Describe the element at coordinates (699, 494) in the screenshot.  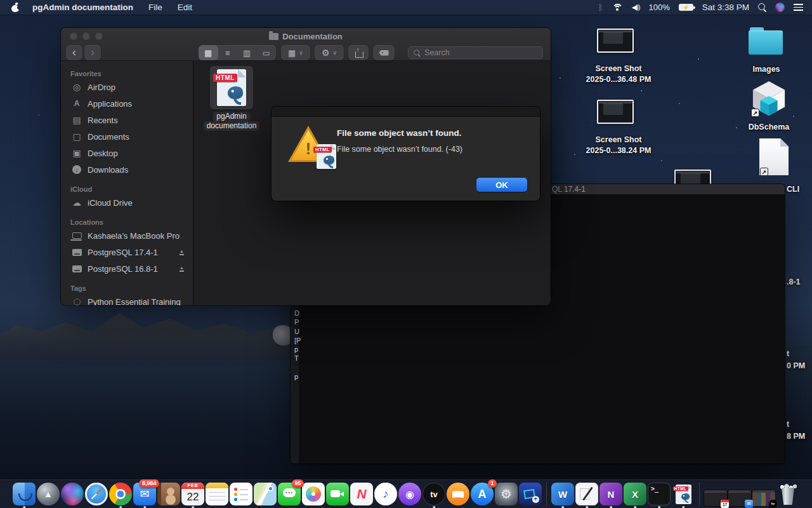
I see `dock-divider` at that location.